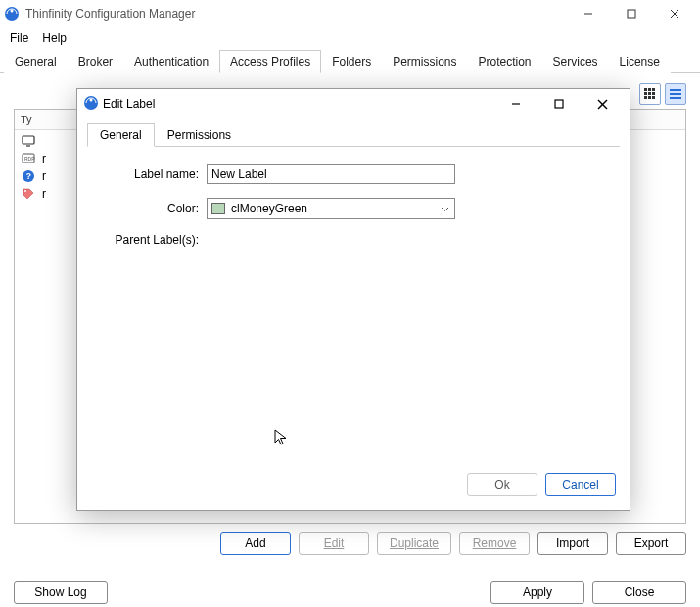  What do you see at coordinates (45, 119) in the screenshot?
I see `list-header-type: Ty` at bounding box center [45, 119].